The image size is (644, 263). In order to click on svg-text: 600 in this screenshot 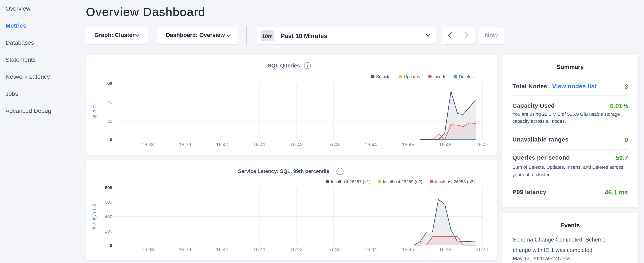, I will do `click(108, 202)`.